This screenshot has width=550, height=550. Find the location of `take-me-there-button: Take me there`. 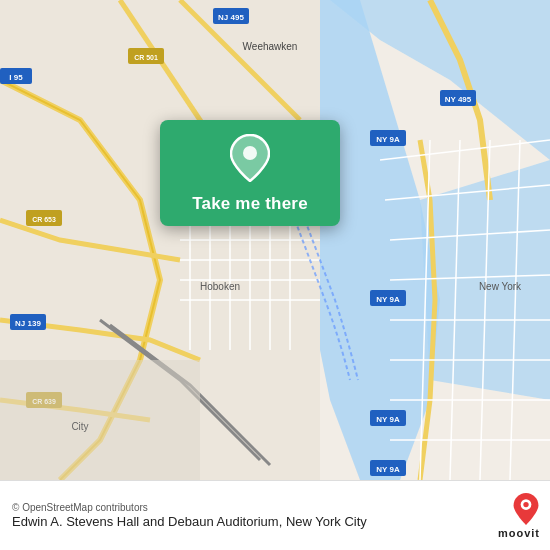

take-me-there-button: Take me there is located at coordinates (250, 204).